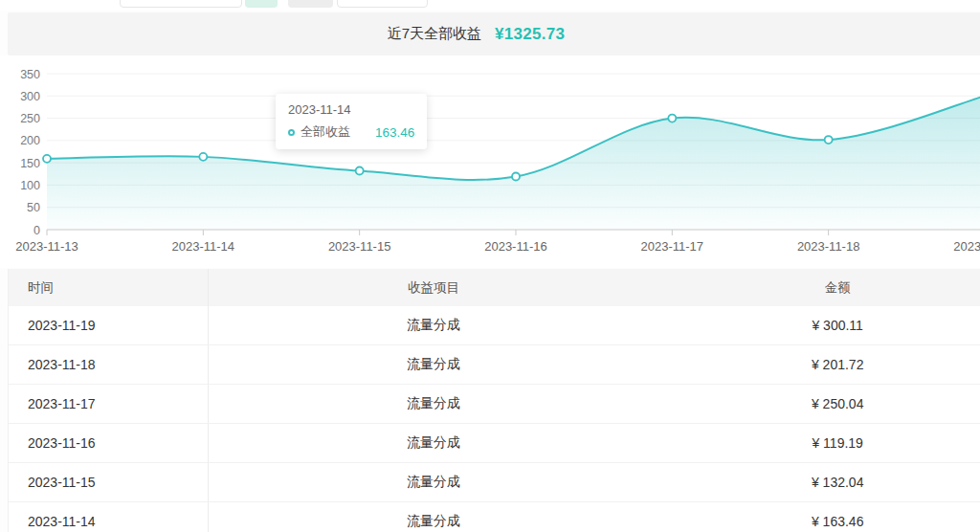  What do you see at coordinates (819, 325) in the screenshot?
I see `cell-amount: ¥ 300.11` at bounding box center [819, 325].